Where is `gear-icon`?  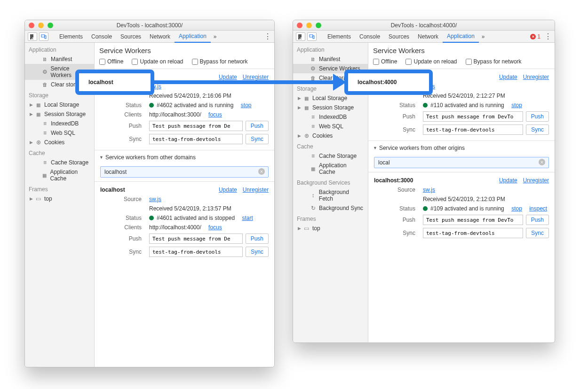
gear-icon is located at coordinates (313, 69).